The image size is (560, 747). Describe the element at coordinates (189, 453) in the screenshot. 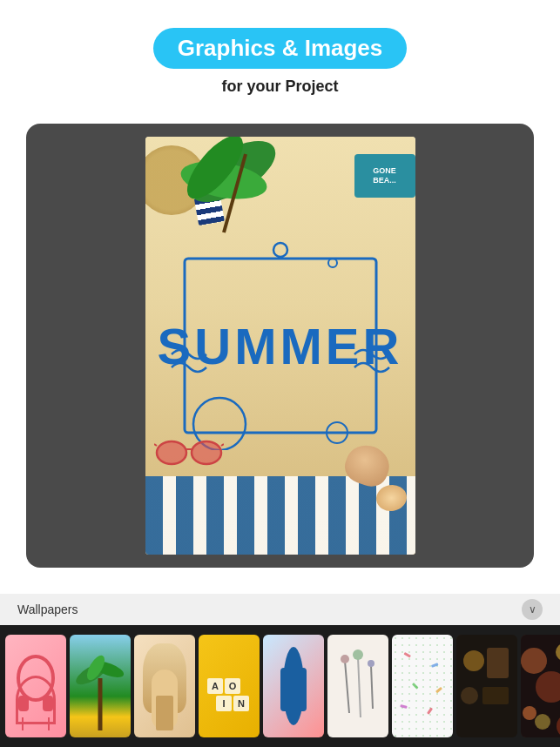

I see `sunglasses` at that location.